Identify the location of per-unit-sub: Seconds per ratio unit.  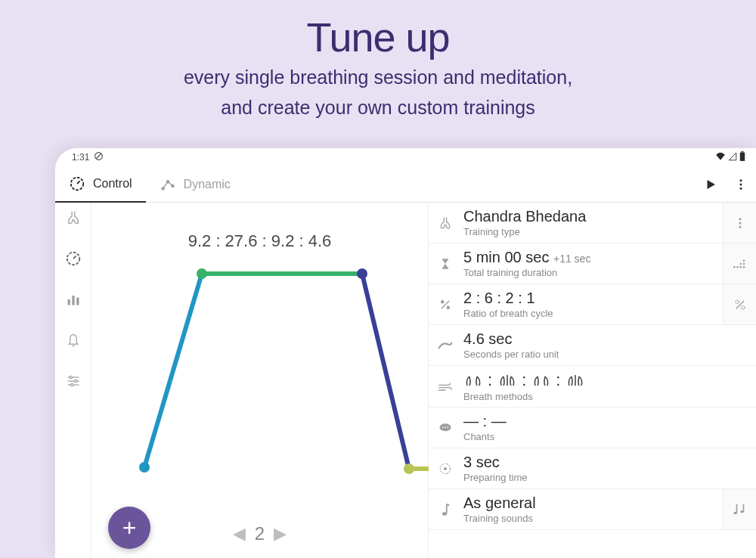
(593, 354).